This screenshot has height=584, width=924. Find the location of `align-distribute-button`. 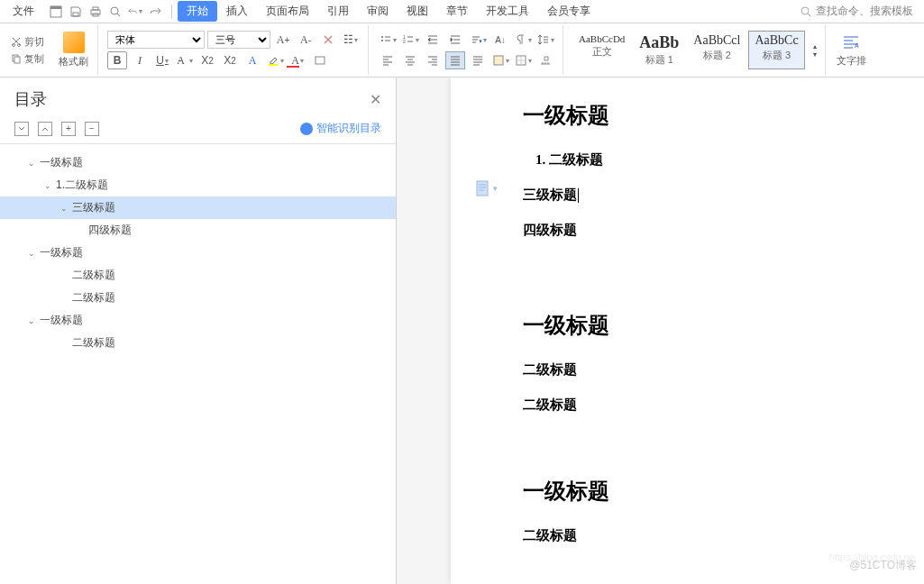

align-distribute-button is located at coordinates (478, 60).